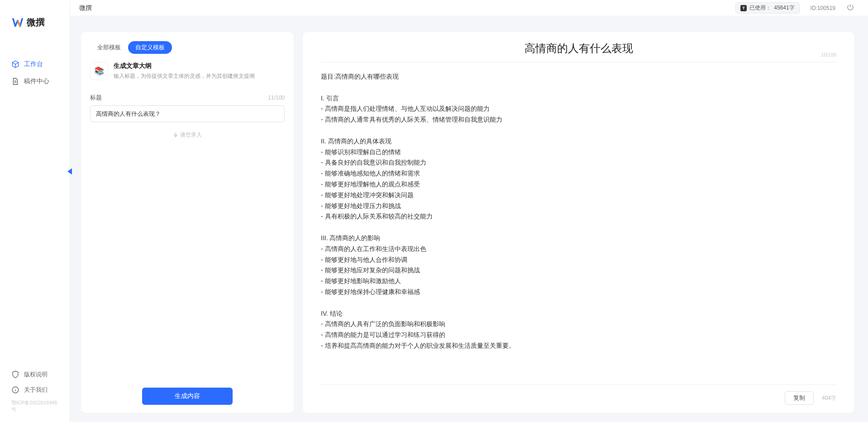 This screenshot has width=868, height=422. Describe the element at coordinates (35, 64) in the screenshot. I see `nav-workspace: 工作台` at that location.